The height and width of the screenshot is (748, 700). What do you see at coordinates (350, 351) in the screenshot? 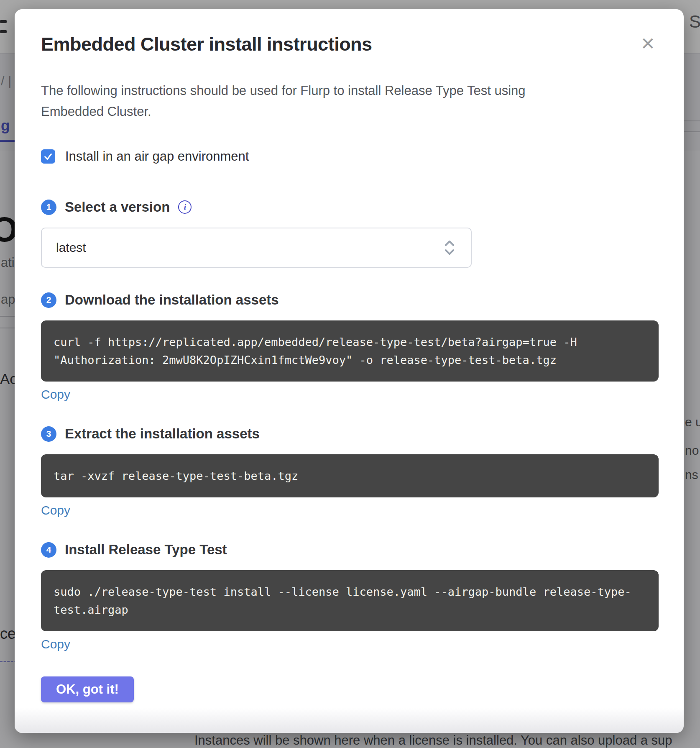
I see `download-command-code: curl -f https://replicated.app/embedded/…` at bounding box center [350, 351].